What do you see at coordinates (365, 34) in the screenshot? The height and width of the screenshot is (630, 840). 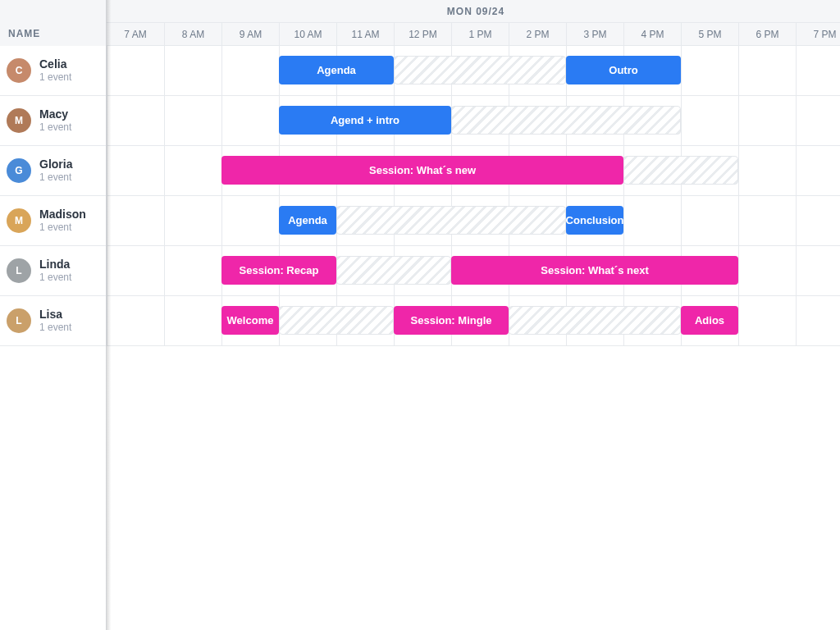 I see `hour-cell: 11 AM` at bounding box center [365, 34].